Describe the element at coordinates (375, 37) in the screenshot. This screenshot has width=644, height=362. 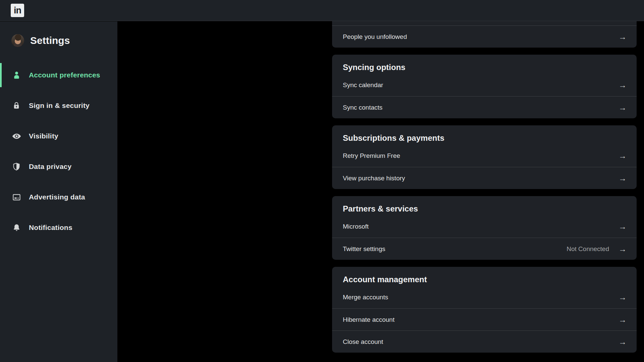
I see `row-label: People you unfollowed` at that location.